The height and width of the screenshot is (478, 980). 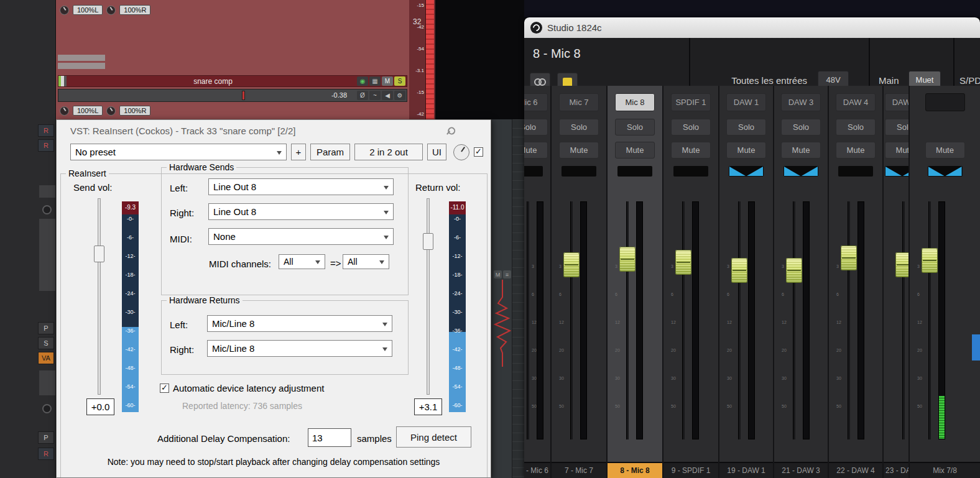 What do you see at coordinates (497, 275) in the screenshot?
I see `mute-mini-icon: M` at bounding box center [497, 275].